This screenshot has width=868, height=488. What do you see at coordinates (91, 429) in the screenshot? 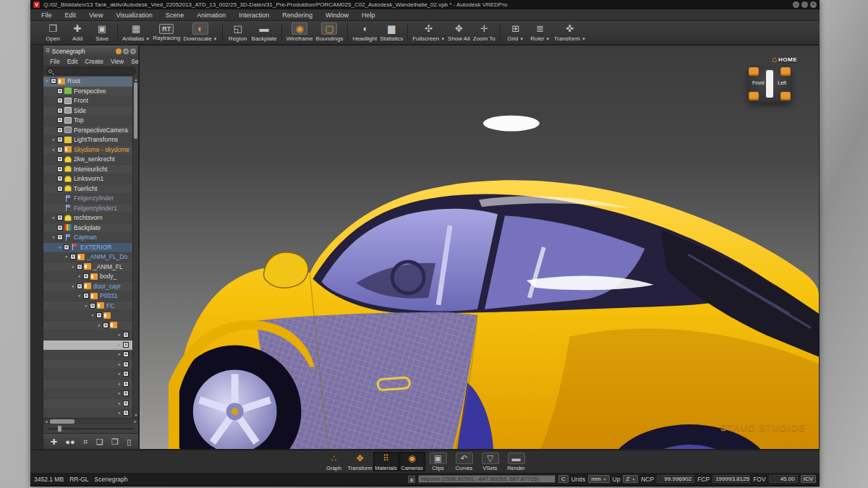
I see `tree-depth-slider` at bounding box center [91, 429].